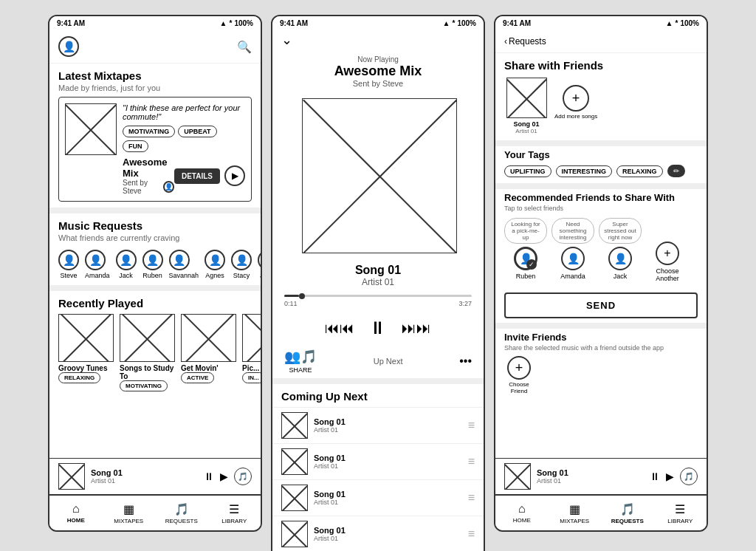 This screenshot has width=756, height=551. What do you see at coordinates (378, 461) in the screenshot?
I see `queue-item-2: Song 01 Artist 01 ≡` at bounding box center [378, 461].